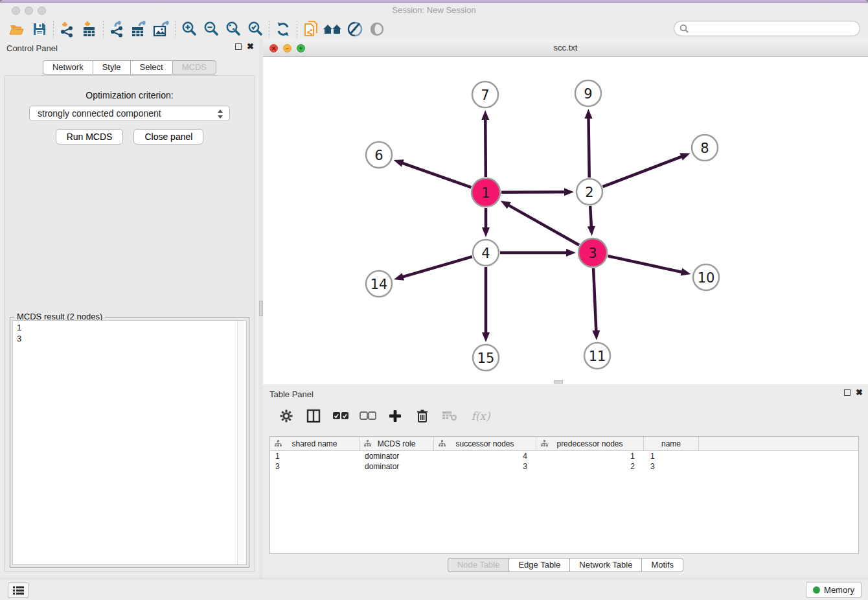  Describe the element at coordinates (589, 192) in the screenshot. I see `graph-node-label: 2` at that location.